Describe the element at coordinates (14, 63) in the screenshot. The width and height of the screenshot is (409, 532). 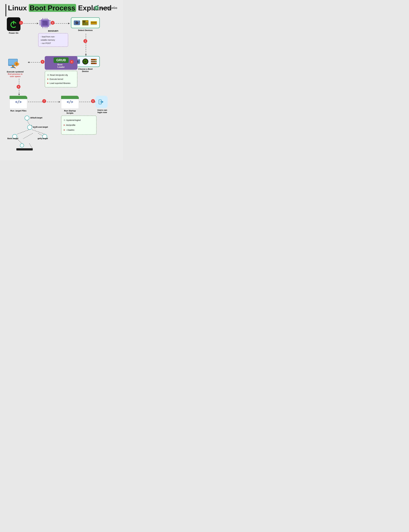
I see `systemd-icon` at that location.